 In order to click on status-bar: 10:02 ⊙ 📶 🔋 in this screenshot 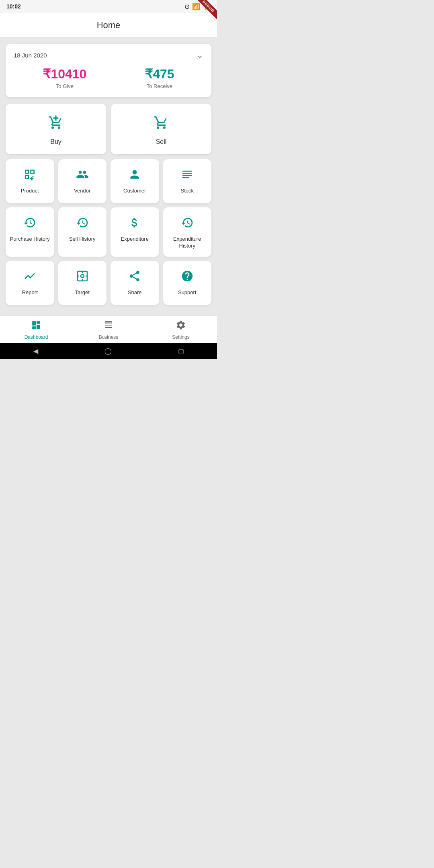, I will do `click(108, 6)`.